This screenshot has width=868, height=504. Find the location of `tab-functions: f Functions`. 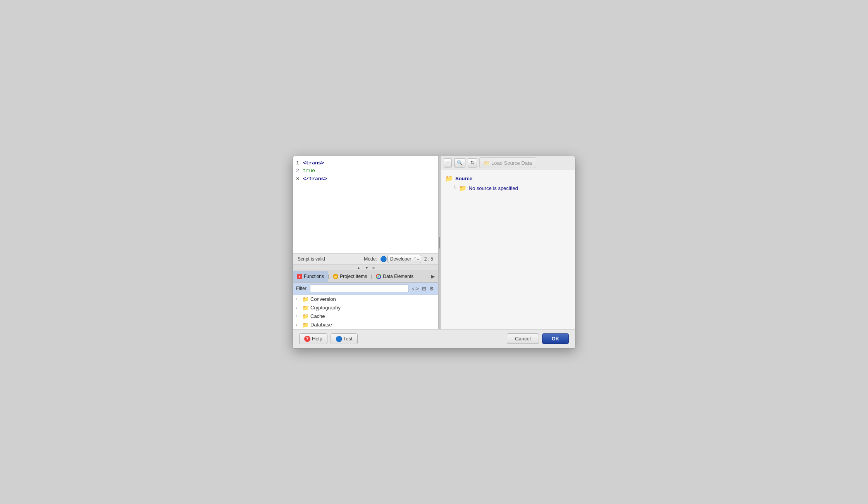

tab-functions: f Functions is located at coordinates (310, 277).